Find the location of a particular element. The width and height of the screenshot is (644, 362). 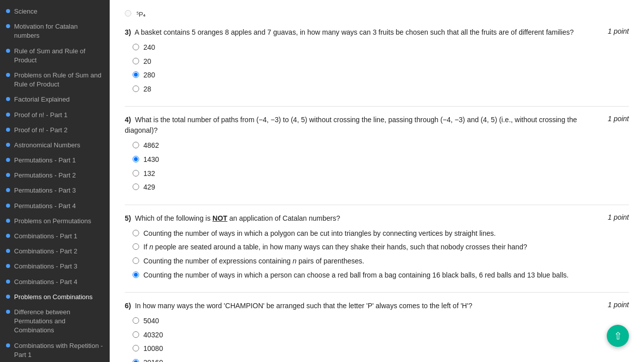

option-item-5-0: Counting the number of ways in which a p… is located at coordinates (380, 234).